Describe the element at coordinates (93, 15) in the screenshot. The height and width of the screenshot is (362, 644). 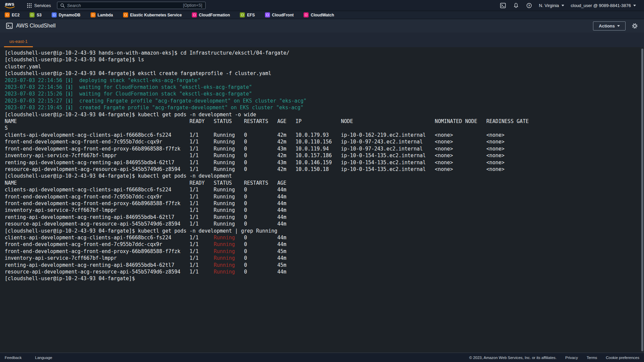
I see `lambda-icon` at that location.